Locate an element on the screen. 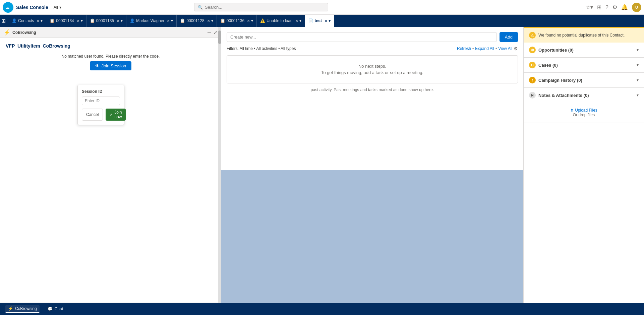 This screenshot has height=315, width=644. cases-icon: C is located at coordinates (532, 65).